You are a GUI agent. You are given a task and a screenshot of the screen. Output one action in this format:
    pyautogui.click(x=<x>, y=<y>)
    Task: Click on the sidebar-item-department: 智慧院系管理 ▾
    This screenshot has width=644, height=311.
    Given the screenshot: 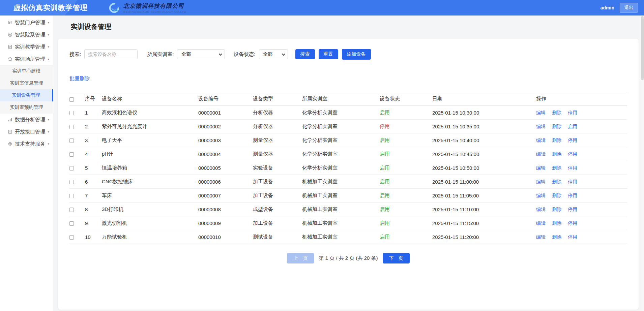 What is the action you would take?
    pyautogui.click(x=26, y=35)
    